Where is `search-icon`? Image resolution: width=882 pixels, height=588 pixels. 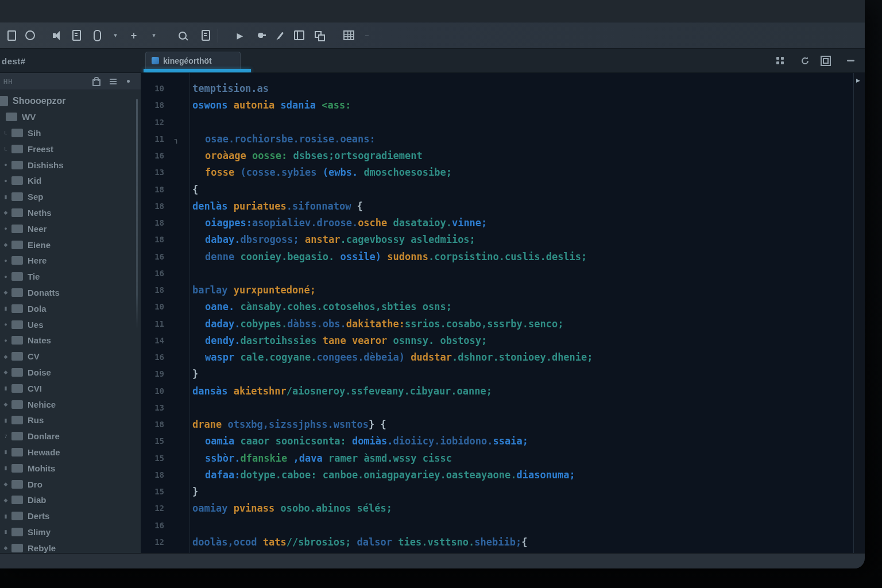 search-icon is located at coordinates (183, 36).